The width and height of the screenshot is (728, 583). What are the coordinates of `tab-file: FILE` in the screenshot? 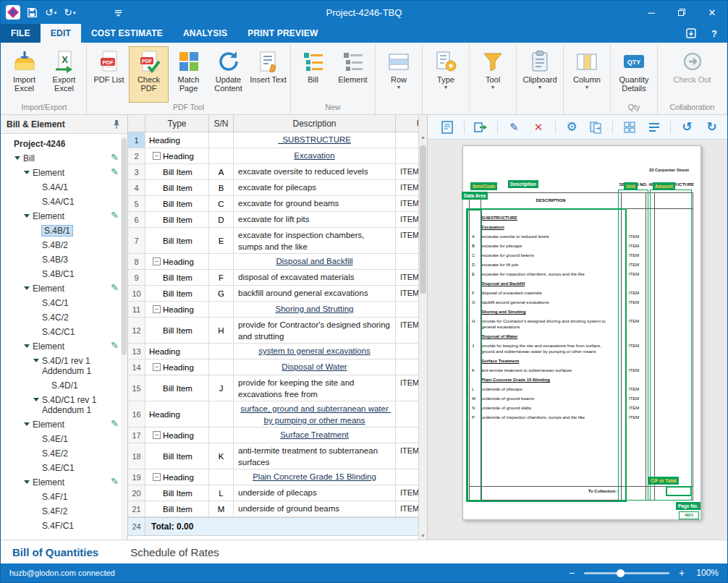 It's located at (20, 33).